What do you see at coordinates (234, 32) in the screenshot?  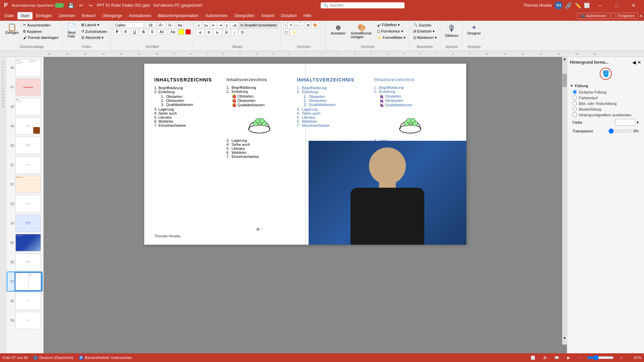 I see `line-spacing-button: ↕` at bounding box center [234, 32].